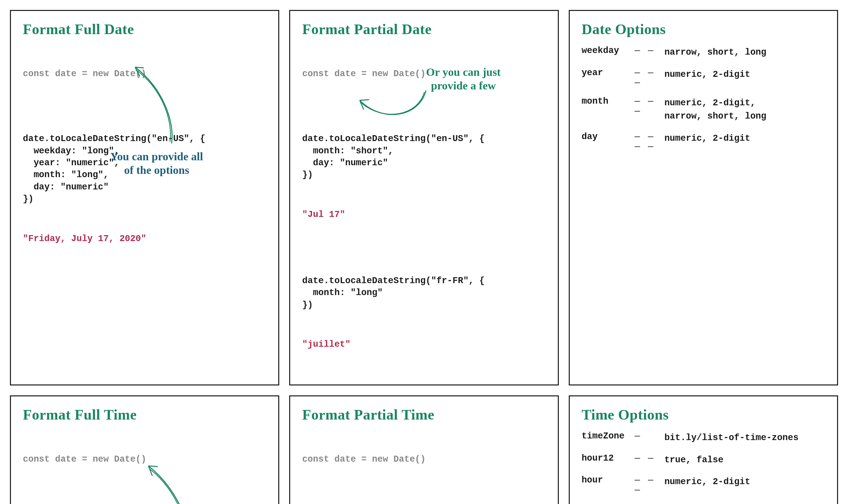 This screenshot has width=848, height=504. I want to click on option-key: weekday, so click(608, 51).